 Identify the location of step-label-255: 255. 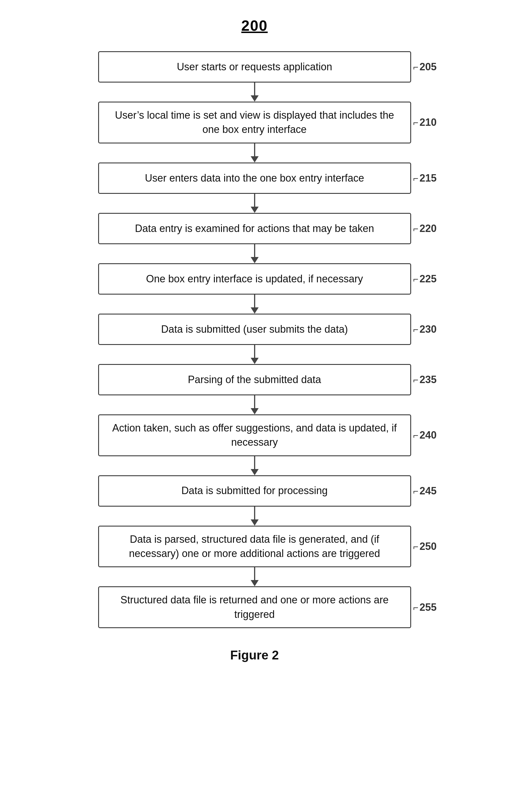
(425, 607).